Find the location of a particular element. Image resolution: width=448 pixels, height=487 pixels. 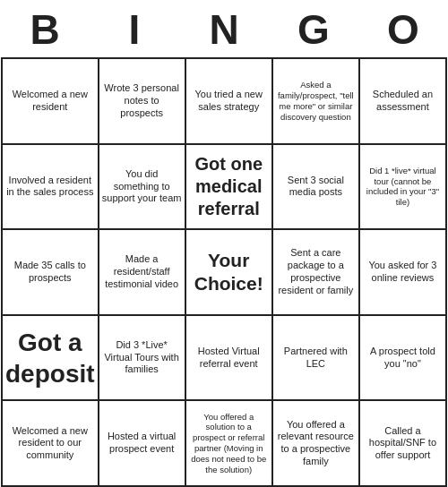

bingo-cell-21: Hosted a virtual prospect event is located at coordinates (143, 444).